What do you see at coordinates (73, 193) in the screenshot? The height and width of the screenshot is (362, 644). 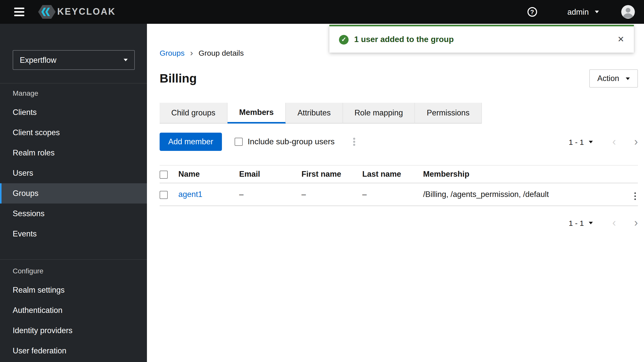 I see `sidebar-item-groups: Groups` at bounding box center [73, 193].